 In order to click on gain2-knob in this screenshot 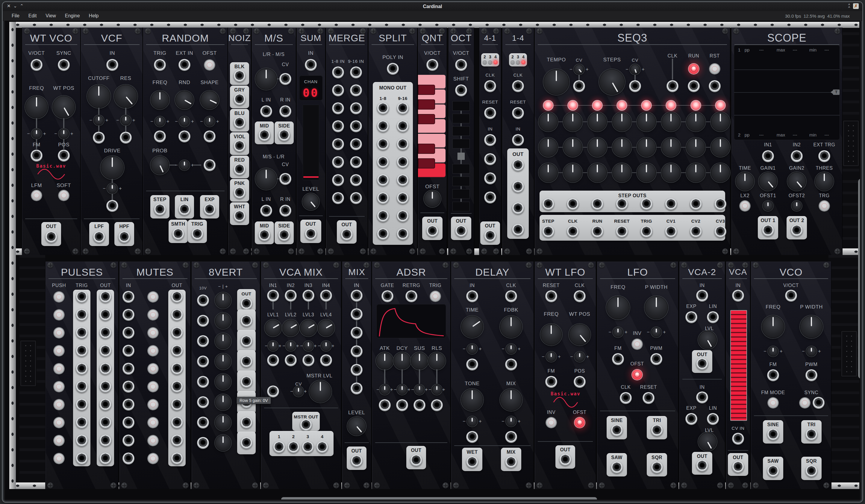, I will do `click(797, 181)`.